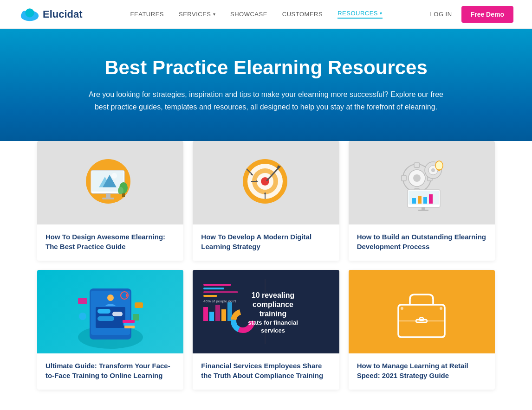 This screenshot has width=532, height=410. Describe the element at coordinates (110, 371) in the screenshot. I see `card-4-title: Ultimate Guide: Transform Your Face-to-F…` at that location.